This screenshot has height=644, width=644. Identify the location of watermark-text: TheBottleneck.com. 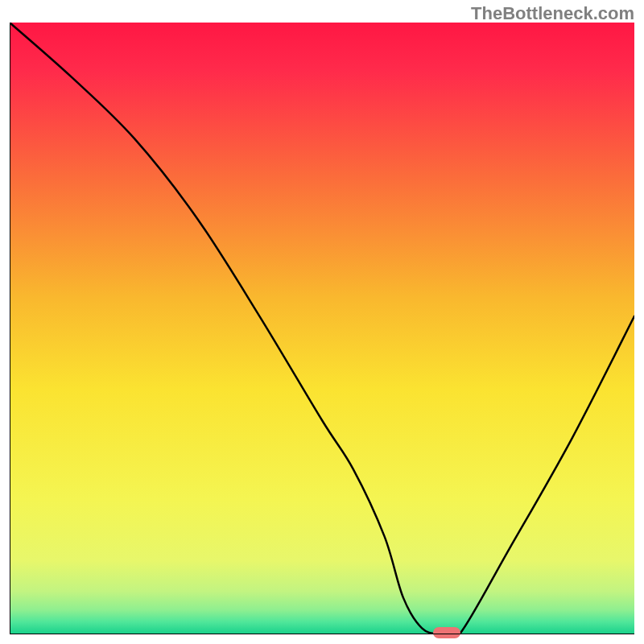
(552, 14).